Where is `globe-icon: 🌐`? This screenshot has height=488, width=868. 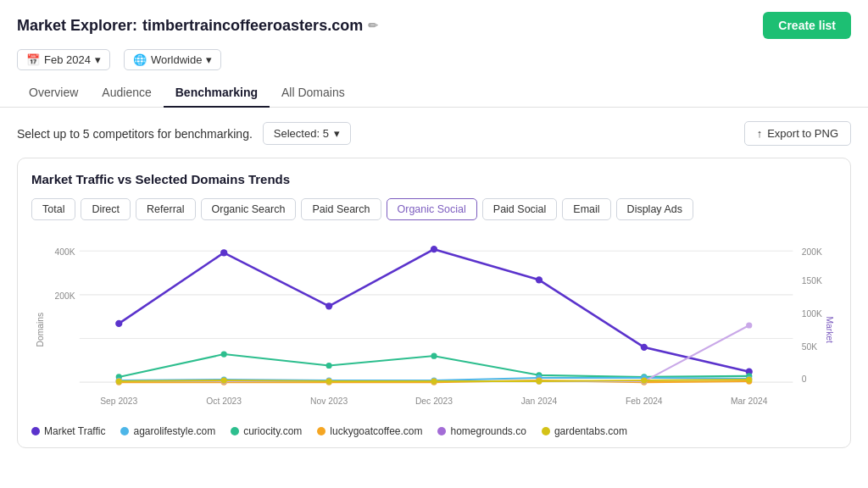
globe-icon: 🌐 is located at coordinates (140, 59).